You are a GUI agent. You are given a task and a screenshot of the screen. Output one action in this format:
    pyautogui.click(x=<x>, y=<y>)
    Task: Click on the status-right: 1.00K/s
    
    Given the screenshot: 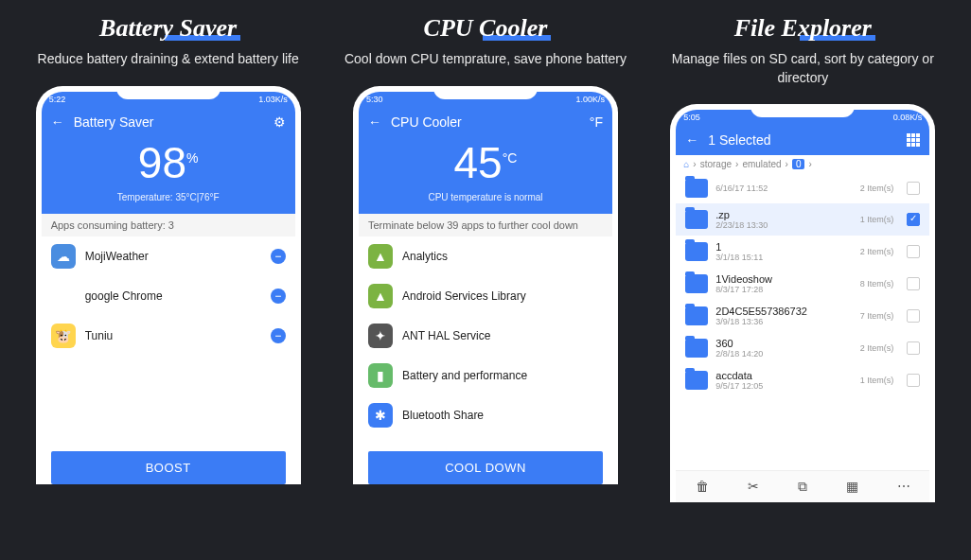 What is the action you would take?
    pyautogui.click(x=591, y=99)
    